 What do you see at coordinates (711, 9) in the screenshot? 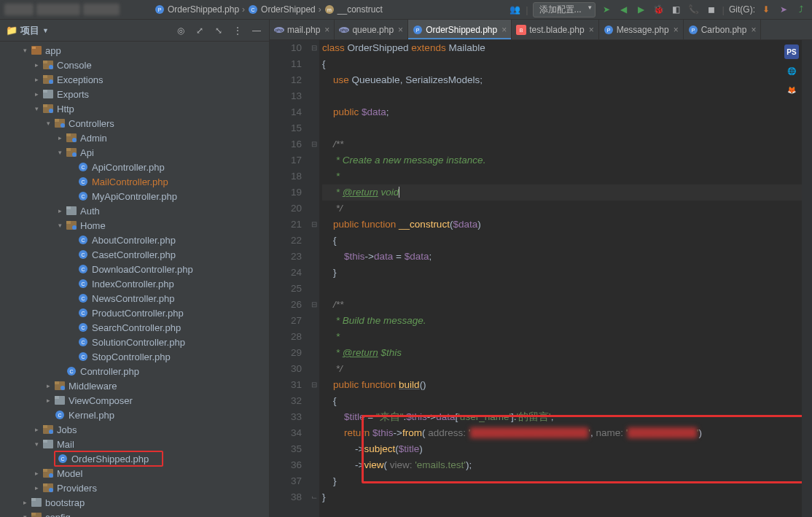
I see `stop-square-icon: ◼` at bounding box center [711, 9].